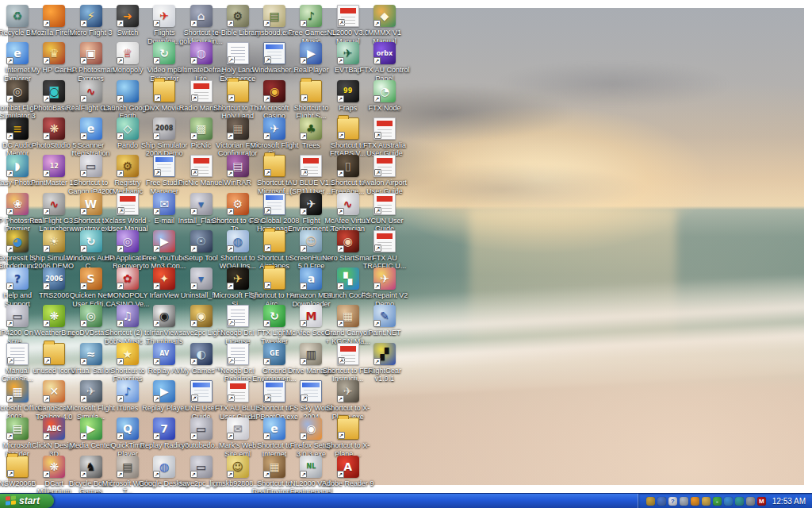 Image resolution: width=812 pixels, height=508 pixels. I want to click on app-icon: ◇↗, so click(128, 129).